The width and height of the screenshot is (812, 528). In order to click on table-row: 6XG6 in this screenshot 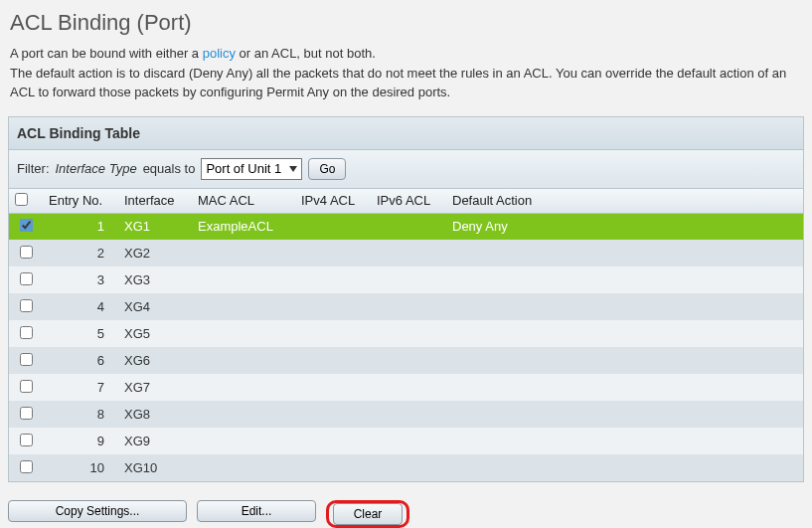, I will do `click(406, 360)`.